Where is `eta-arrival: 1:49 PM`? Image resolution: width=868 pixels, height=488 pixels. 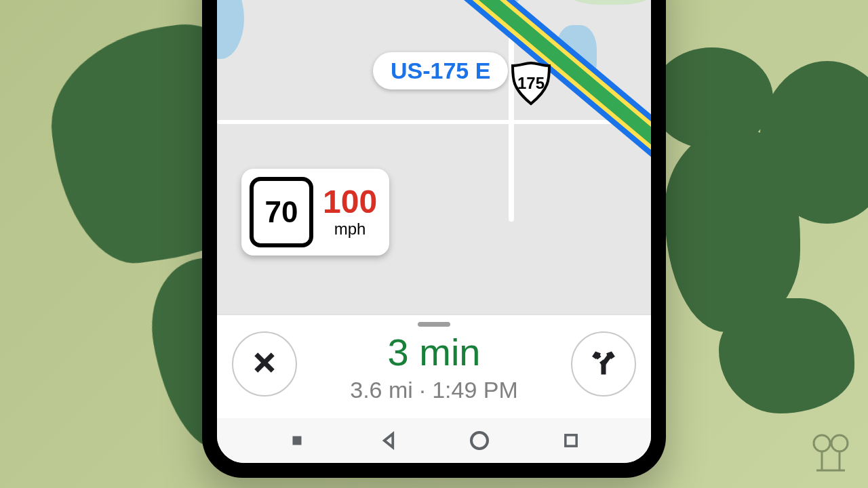 eta-arrival: 1:49 PM is located at coordinates (475, 390).